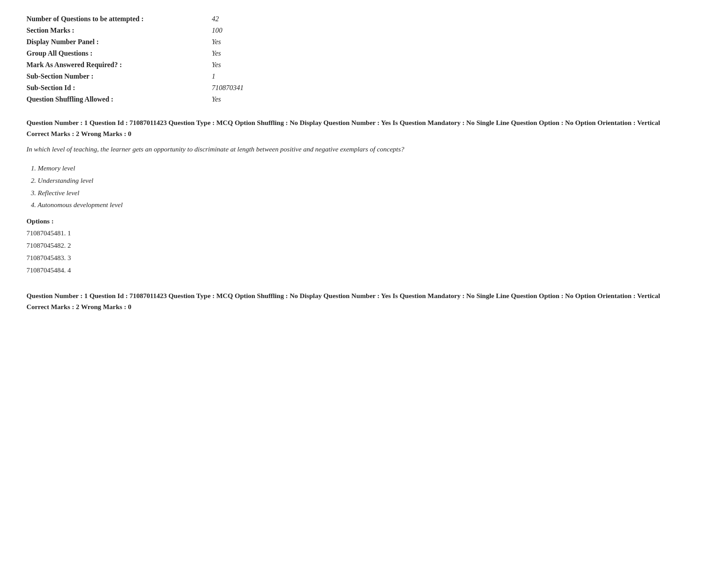 The image size is (728, 563). Describe the element at coordinates (364, 187) in the screenshot. I see `options-list: 1. Memory level2. Understanding level3. …` at that location.